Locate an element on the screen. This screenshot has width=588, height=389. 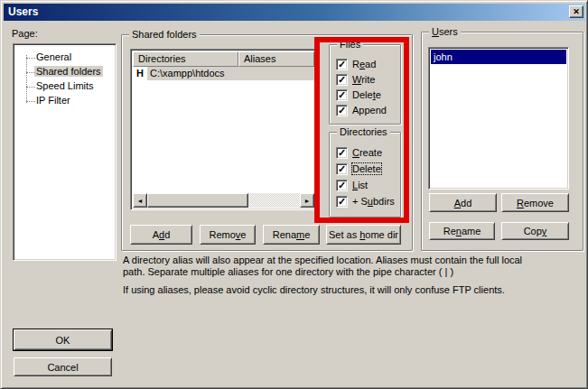
checkbox-files-delete: ✓ Delete is located at coordinates (359, 95).